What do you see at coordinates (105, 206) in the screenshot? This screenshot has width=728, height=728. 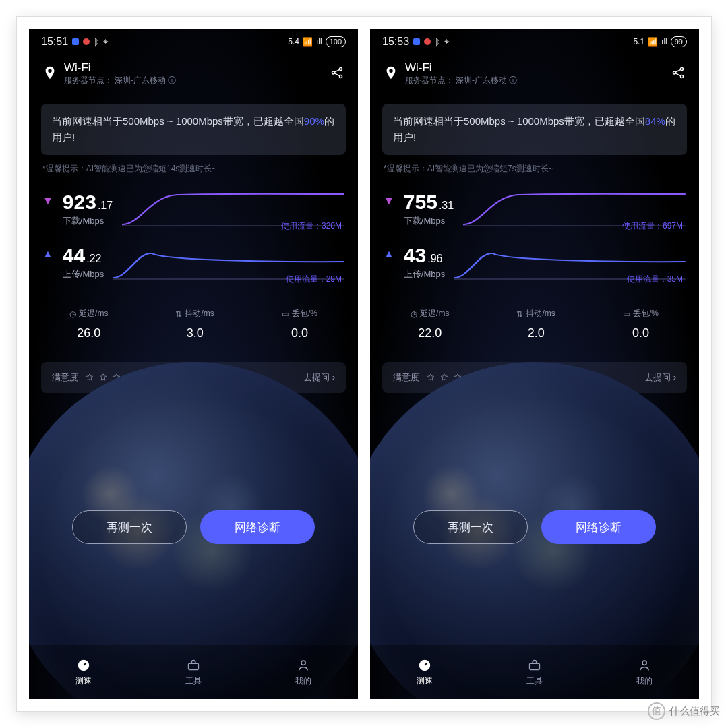 I see `download-dec: .17` at bounding box center [105, 206].